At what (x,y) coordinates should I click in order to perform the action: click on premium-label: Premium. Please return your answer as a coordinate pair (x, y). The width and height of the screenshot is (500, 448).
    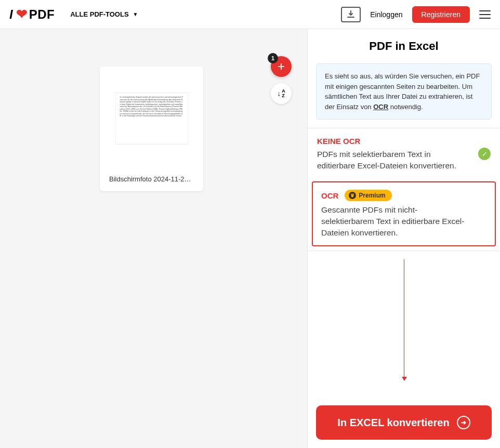
    Looking at the image, I should click on (372, 195).